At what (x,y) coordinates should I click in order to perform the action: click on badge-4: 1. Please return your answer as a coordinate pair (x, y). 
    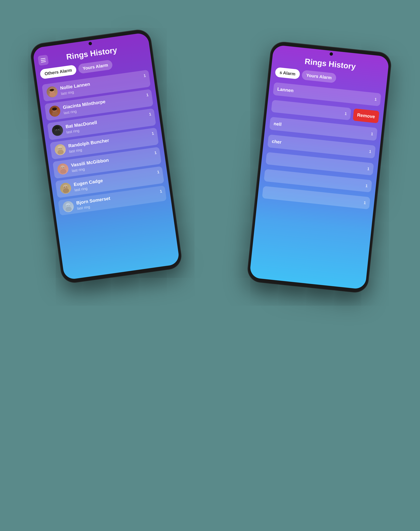
    Looking at the image, I should click on (153, 133).